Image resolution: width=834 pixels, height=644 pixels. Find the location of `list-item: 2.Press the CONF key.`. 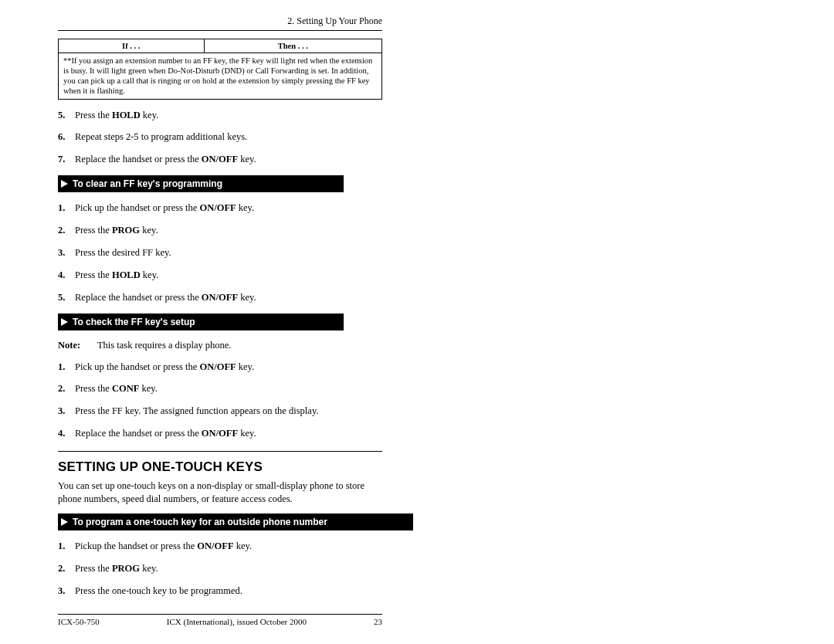

list-item: 2.Press the CONF key. is located at coordinates (220, 389).